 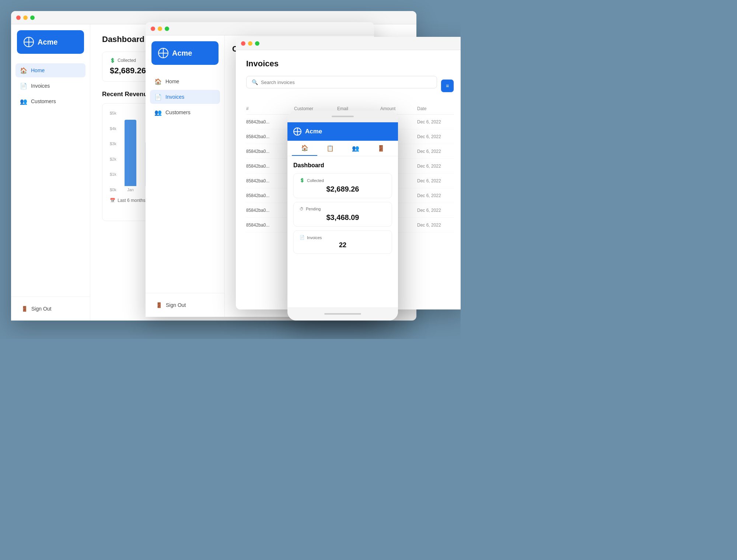 What do you see at coordinates (342, 82) in the screenshot?
I see `search-bar: 🔍` at bounding box center [342, 82].